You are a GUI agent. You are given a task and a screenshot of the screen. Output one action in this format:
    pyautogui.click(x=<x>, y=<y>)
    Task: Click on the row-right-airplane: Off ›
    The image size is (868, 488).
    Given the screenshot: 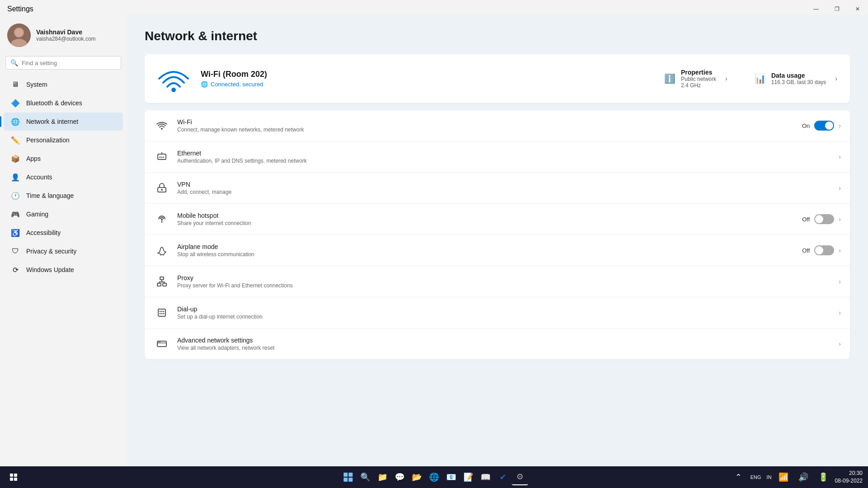 What is the action you would take?
    pyautogui.click(x=821, y=250)
    